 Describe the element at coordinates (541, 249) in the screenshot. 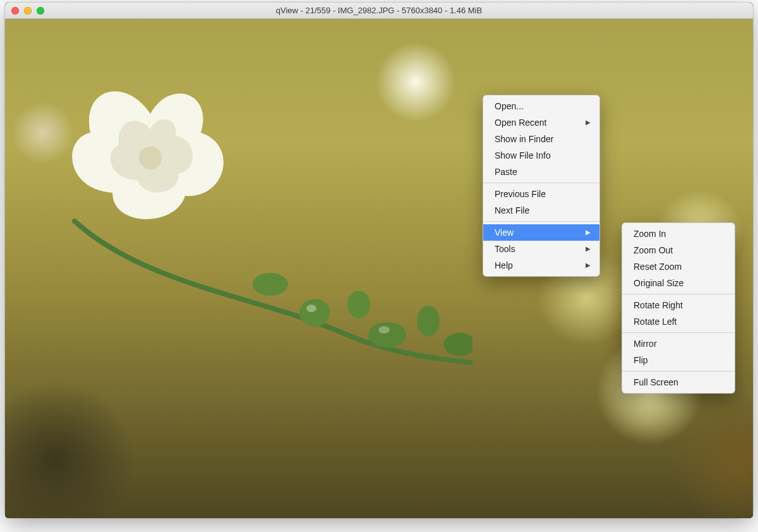

I see `menu-item-tools: Tools ▶` at that location.